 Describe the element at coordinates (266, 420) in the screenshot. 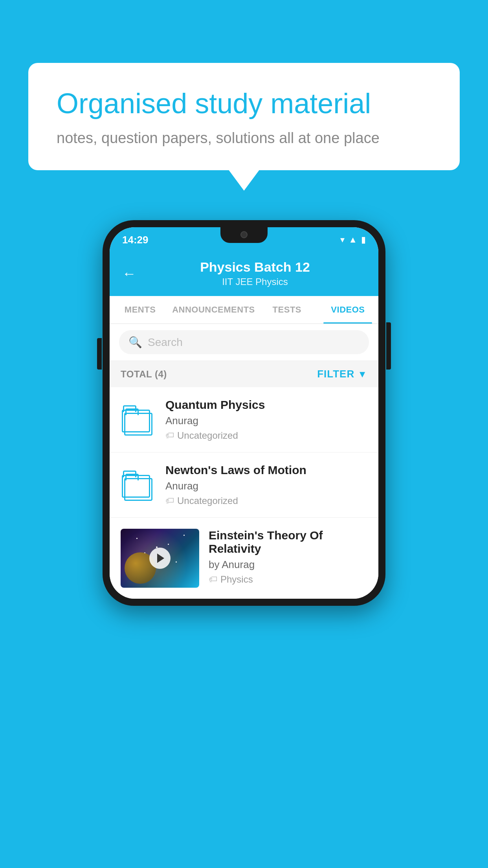

I see `video-info: Quantum Physics Anurag 🏷 Uncategorized` at that location.